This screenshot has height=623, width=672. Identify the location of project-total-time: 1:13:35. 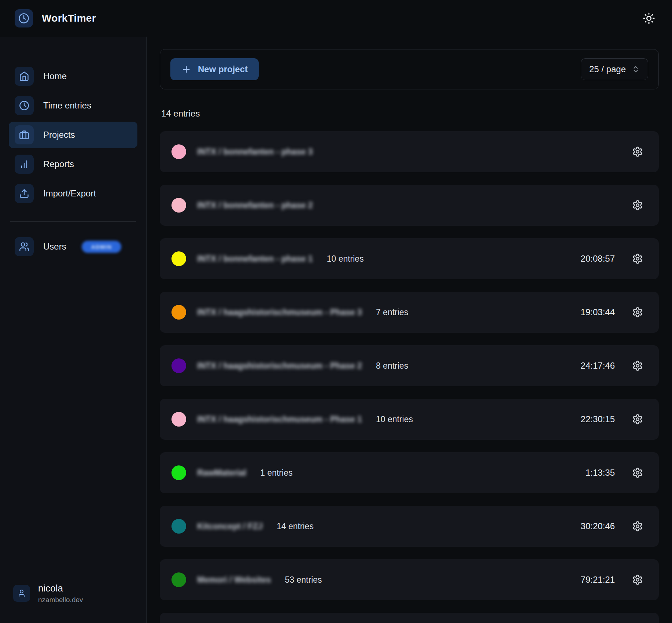
(600, 473).